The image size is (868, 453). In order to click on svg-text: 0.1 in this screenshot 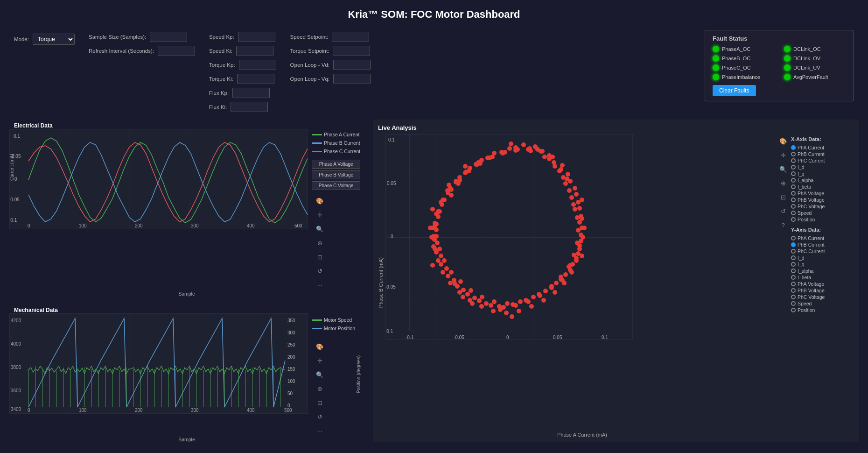, I will do `click(392, 140)`.